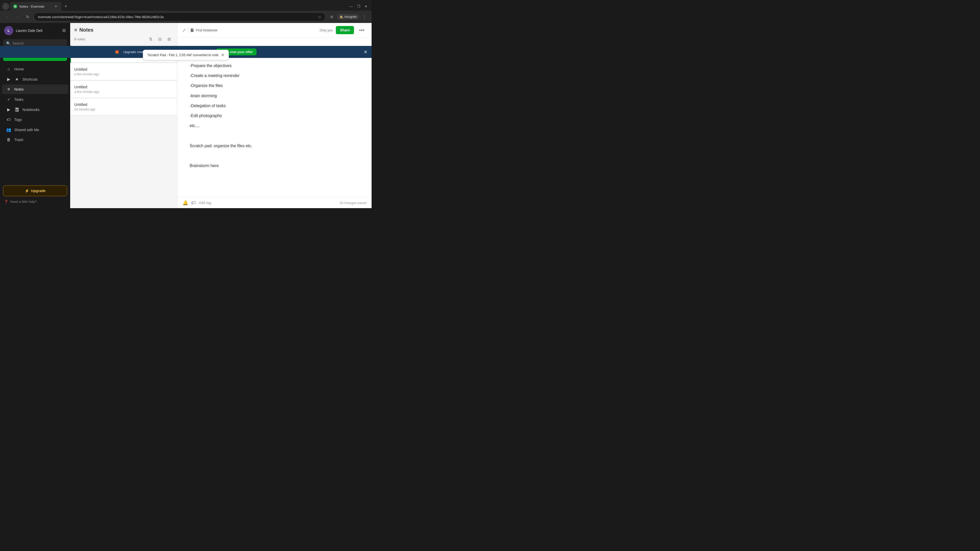 The height and width of the screenshot is (551, 980). Describe the element at coordinates (9, 79) in the screenshot. I see `shortcuts-expand-icon: ▶` at that location.